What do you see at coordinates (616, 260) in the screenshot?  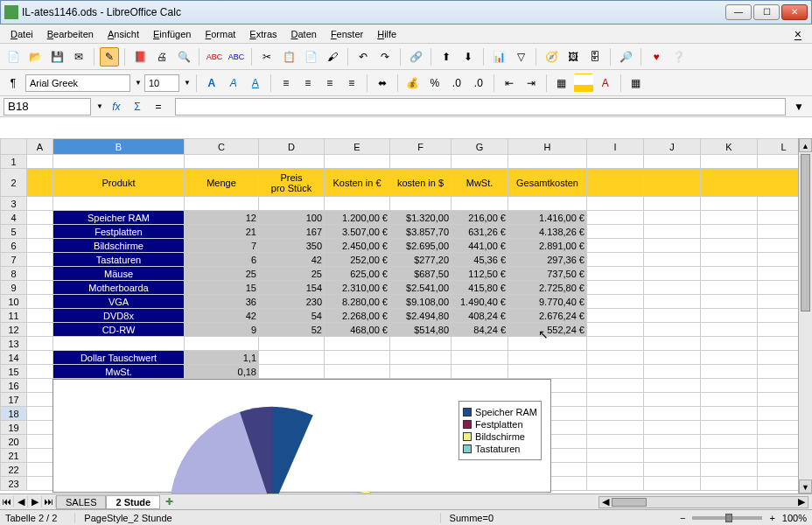 I see `cell-I7` at bounding box center [616, 260].